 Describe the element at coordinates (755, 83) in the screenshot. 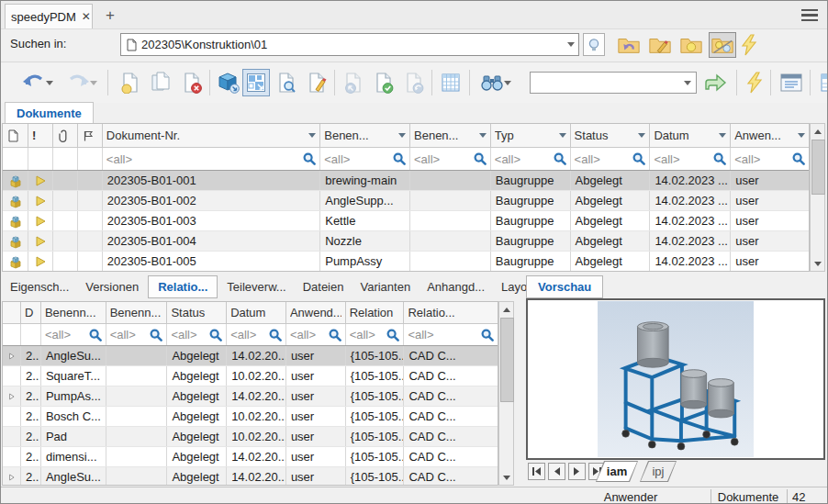

I see `macro-button` at that location.